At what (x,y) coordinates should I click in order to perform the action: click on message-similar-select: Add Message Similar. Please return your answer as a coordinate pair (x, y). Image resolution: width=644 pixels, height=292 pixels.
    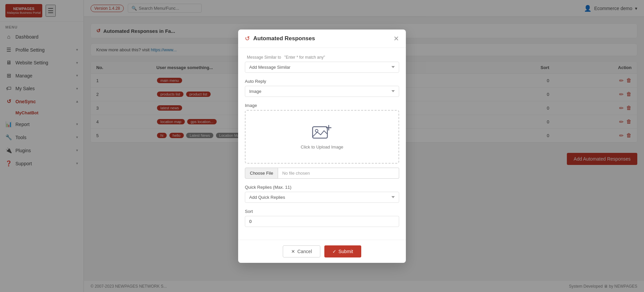
    Looking at the image, I should click on (322, 67).